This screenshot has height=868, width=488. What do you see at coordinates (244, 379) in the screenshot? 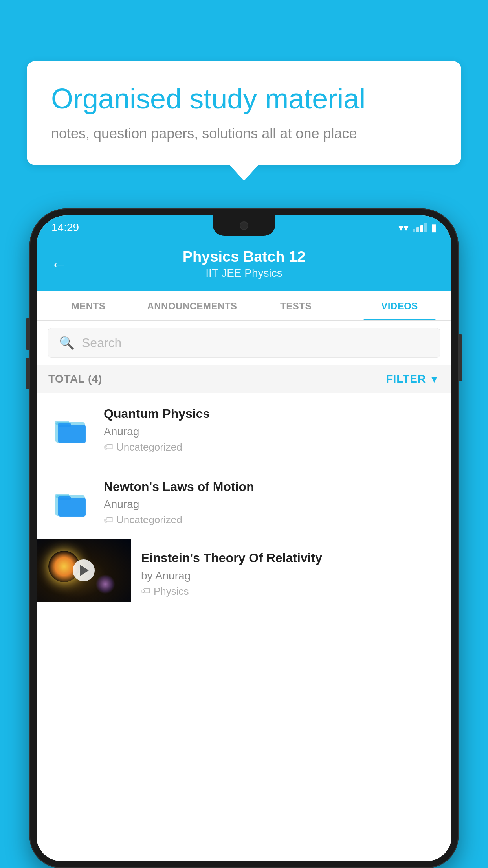
I see `filter-bar: TOTAL (4) FILTER ▼` at bounding box center [244, 379].